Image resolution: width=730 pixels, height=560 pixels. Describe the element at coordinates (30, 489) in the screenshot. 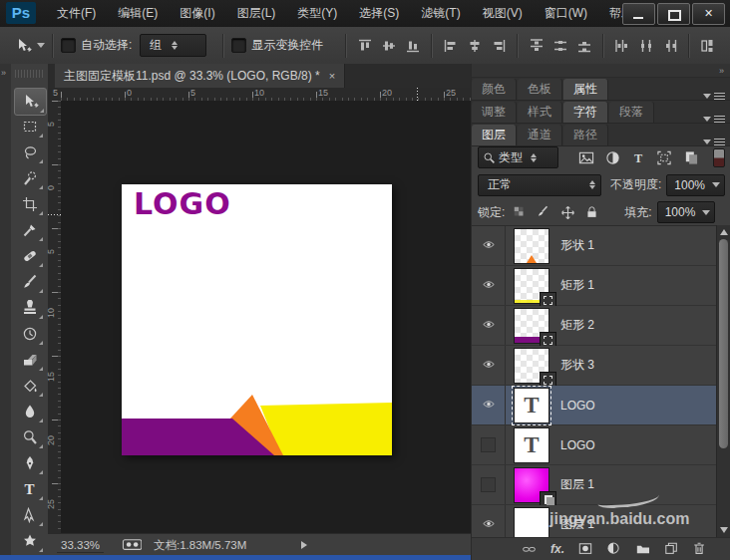

I see `type-tool: T` at that location.